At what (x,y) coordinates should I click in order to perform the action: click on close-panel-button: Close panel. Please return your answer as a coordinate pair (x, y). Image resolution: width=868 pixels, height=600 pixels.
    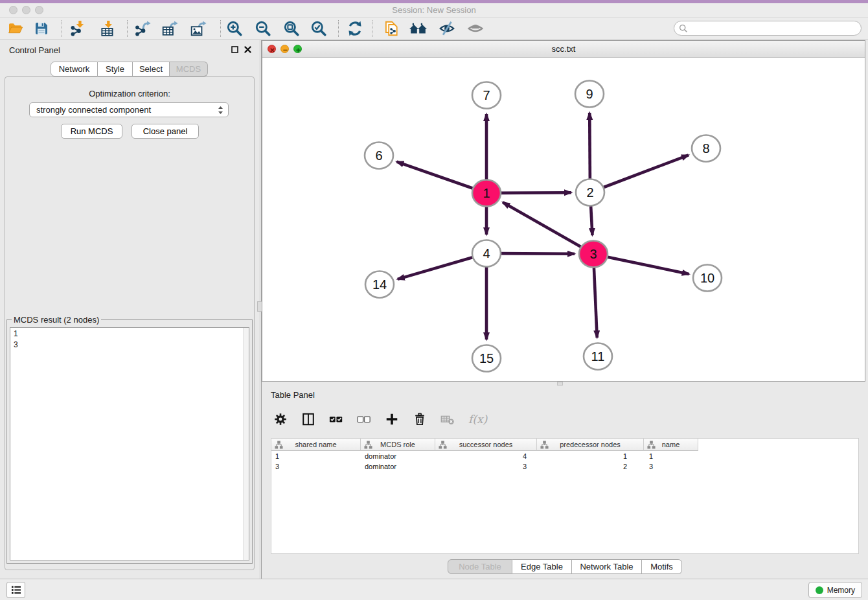
    Looking at the image, I should click on (165, 131).